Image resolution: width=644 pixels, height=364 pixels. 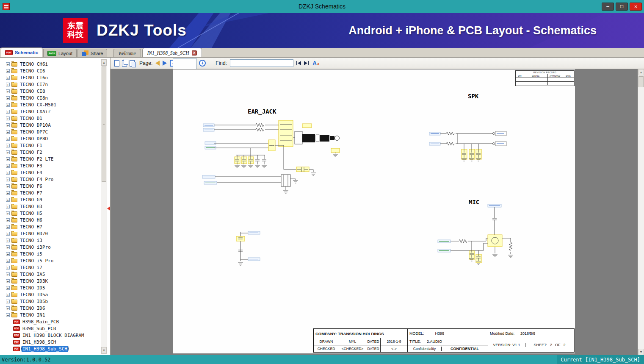 I want to click on tab-share: Share, so click(x=92, y=53).